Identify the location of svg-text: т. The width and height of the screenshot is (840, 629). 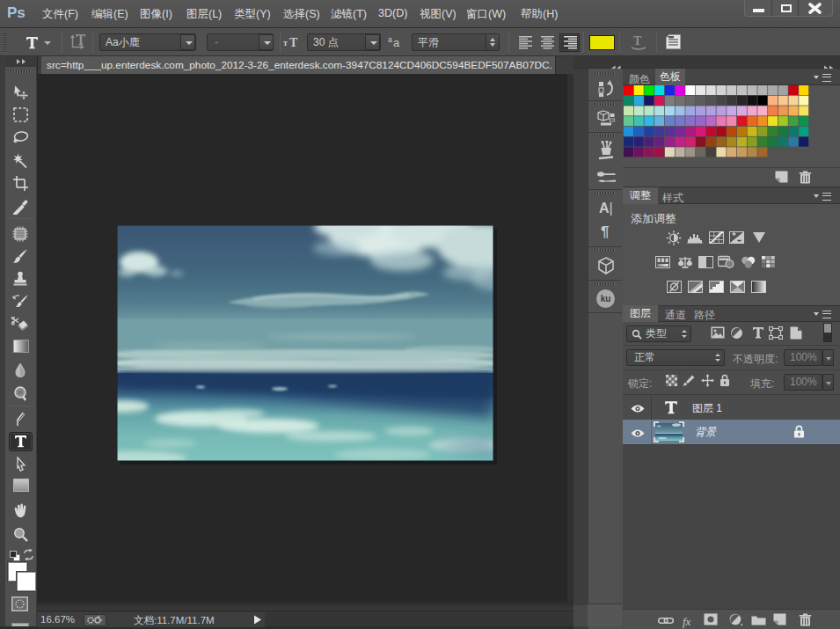
(285, 42).